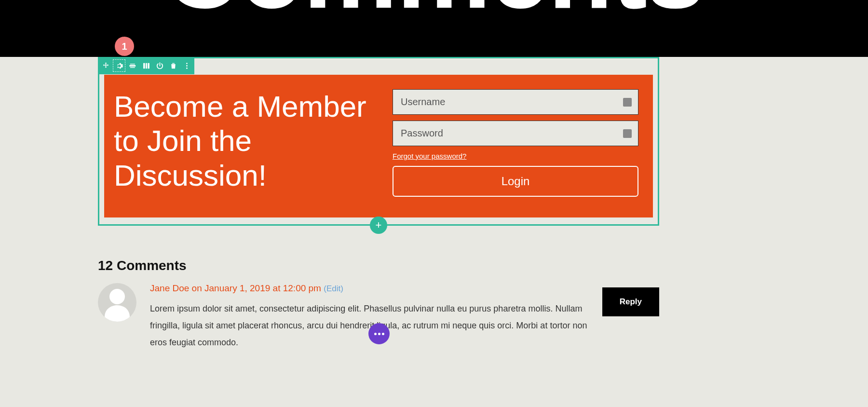 Image resolution: width=868 pixels, height=407 pixels. What do you see at coordinates (334, 288) in the screenshot?
I see `edit-link: (Edit)` at bounding box center [334, 288].